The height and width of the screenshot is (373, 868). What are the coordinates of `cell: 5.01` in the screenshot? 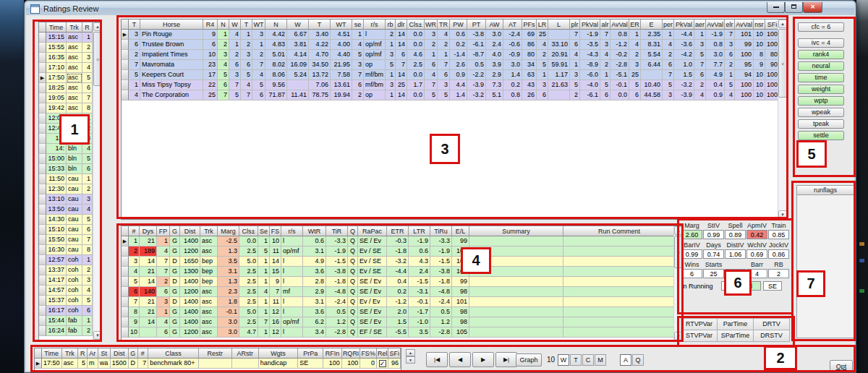 It's located at (276, 55).